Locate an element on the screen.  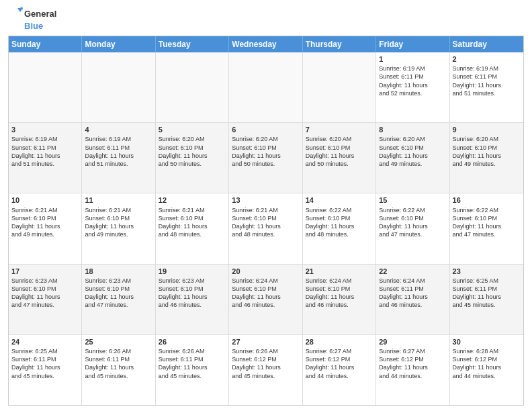
day-cell-14: 14Sunrise: 6:22 AM Sunset: 6:10 PM Dayli… is located at coordinates (340, 228).